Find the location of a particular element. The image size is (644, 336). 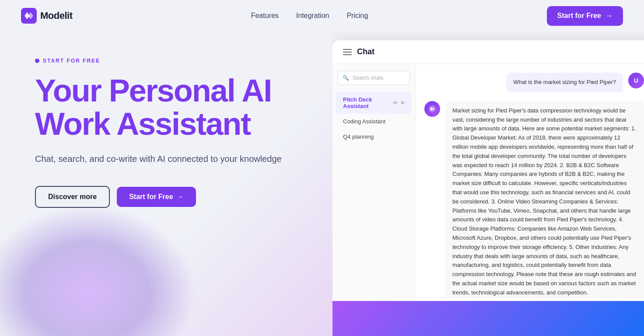

ai-avatar is located at coordinates (432, 109).